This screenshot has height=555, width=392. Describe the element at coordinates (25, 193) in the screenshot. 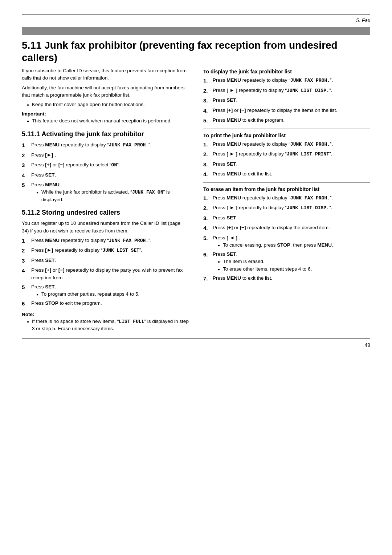

I see `step-num: 5` at that location.